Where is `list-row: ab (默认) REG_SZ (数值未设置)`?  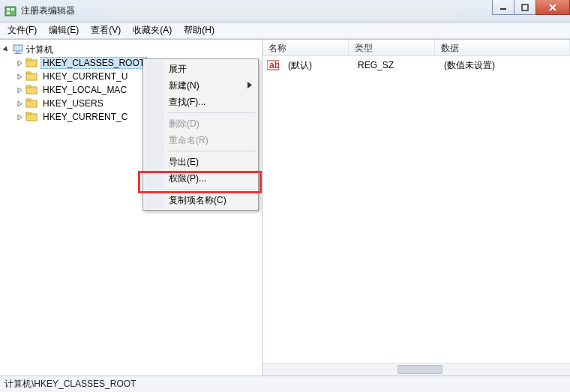
list-row: ab (默认) REG_SZ (数值未设置) is located at coordinates (416, 65).